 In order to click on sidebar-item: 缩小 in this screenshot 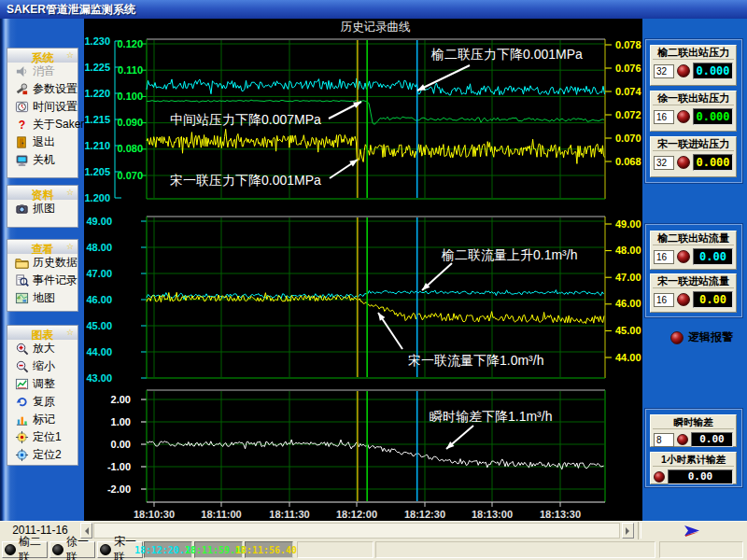, I will do `click(43, 366)`.